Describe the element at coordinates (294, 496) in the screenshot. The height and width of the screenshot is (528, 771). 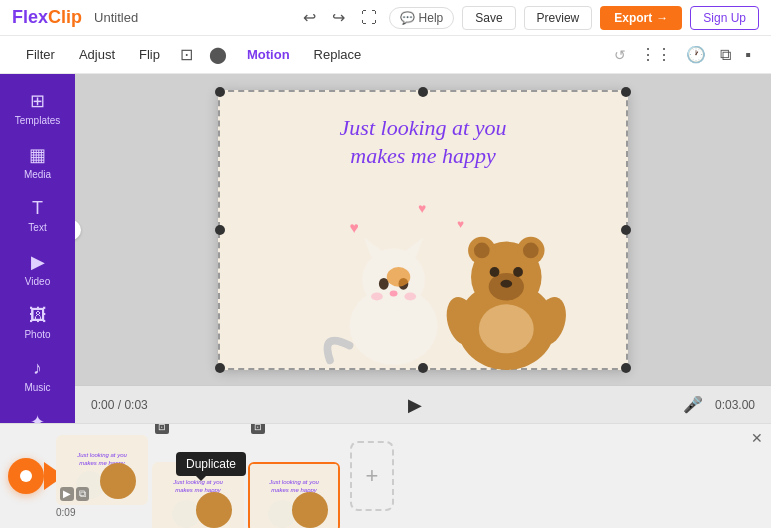
I see `slide-preview-3: Just looking at you makes me happy` at that location.